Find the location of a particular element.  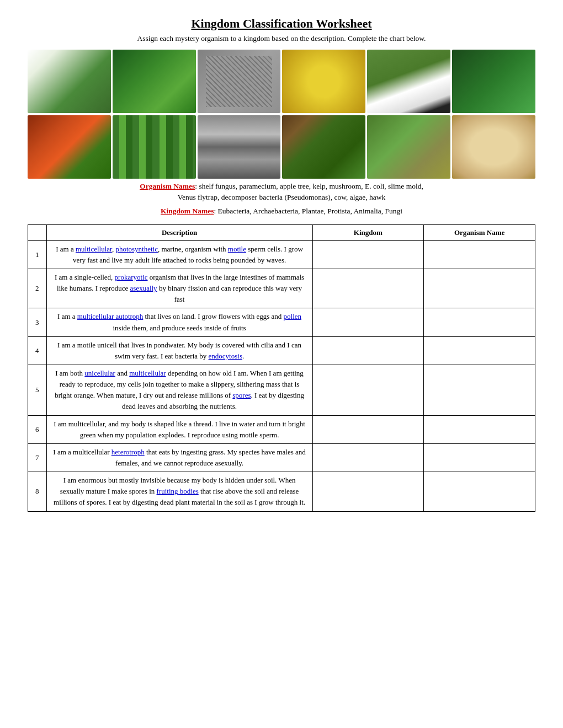

organism-names-label: Organism Names is located at coordinates (167, 186).